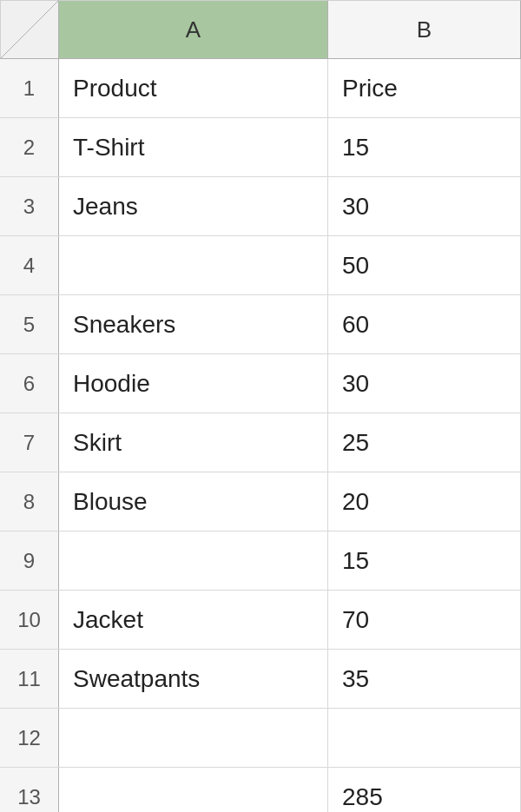  What do you see at coordinates (260, 325) in the screenshot?
I see `table-row: 5 Sneakers 60` at bounding box center [260, 325].